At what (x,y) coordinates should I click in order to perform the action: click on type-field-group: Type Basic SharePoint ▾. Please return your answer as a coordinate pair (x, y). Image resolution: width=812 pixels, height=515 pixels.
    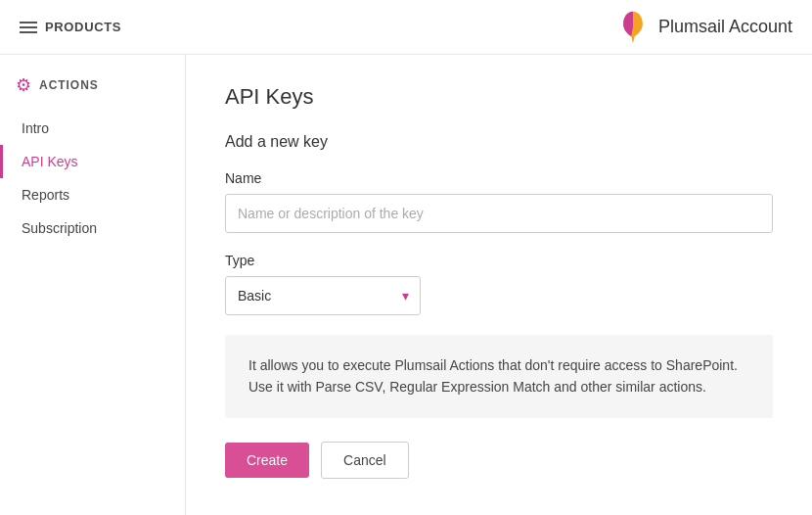
    Looking at the image, I should click on (499, 284).